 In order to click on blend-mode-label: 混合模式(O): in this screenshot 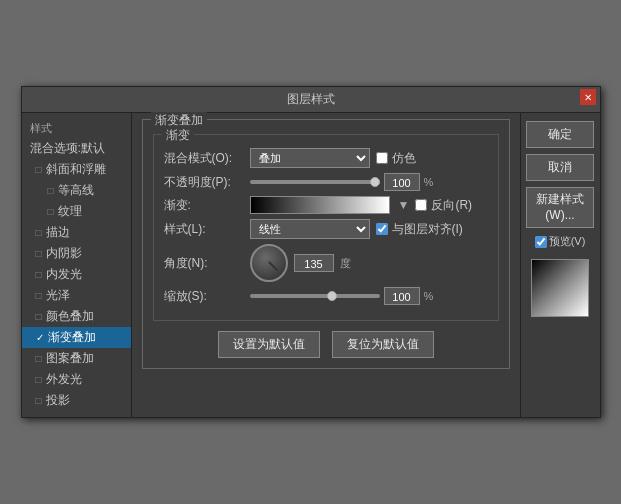, I will do `click(204, 158)`.